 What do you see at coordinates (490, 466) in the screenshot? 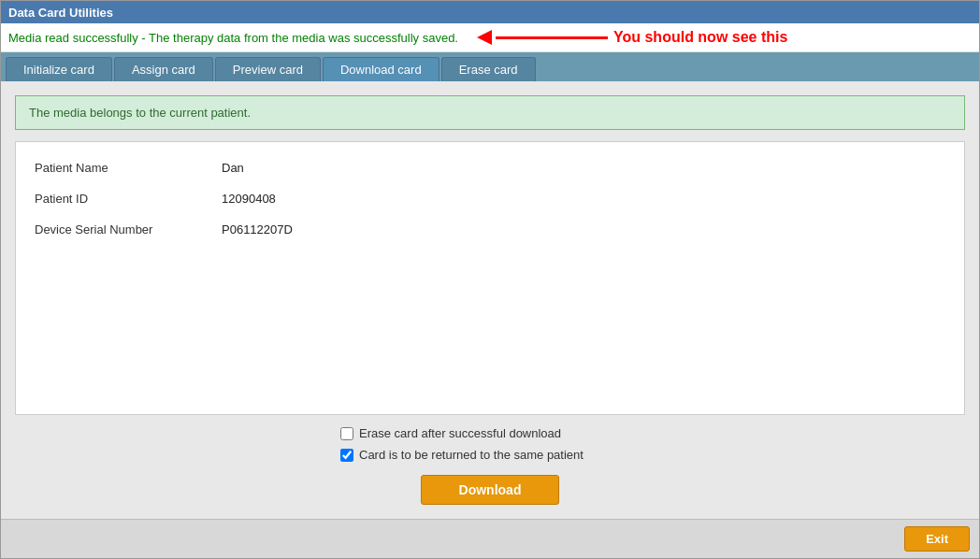
I see `options-area: Erase card after successful download Car…` at bounding box center [490, 466].